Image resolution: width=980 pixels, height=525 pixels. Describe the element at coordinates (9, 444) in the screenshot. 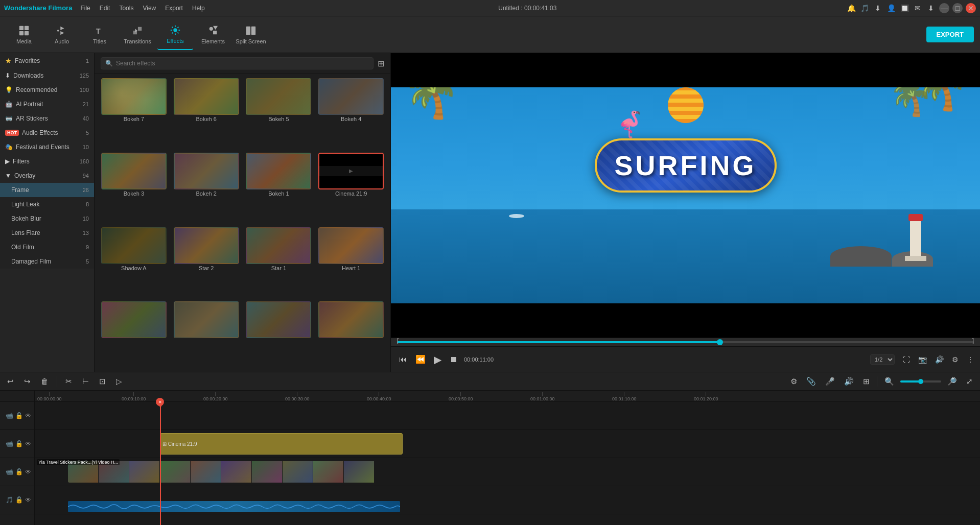

I see `track2-video-icon: 📹` at that location.